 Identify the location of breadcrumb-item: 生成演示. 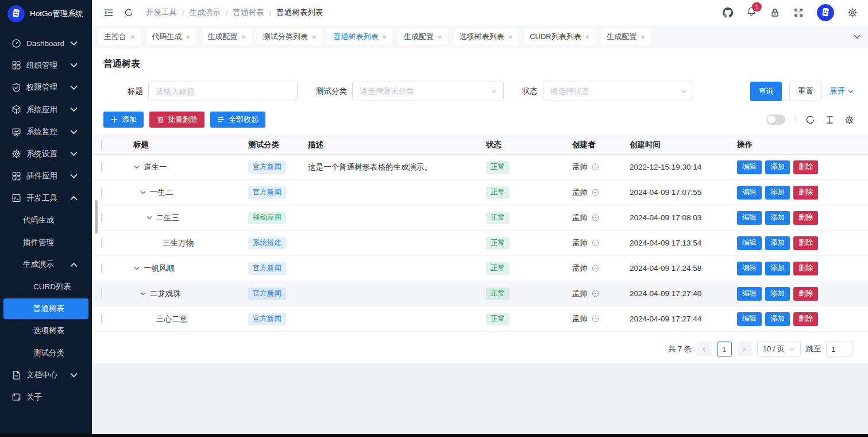
(205, 13).